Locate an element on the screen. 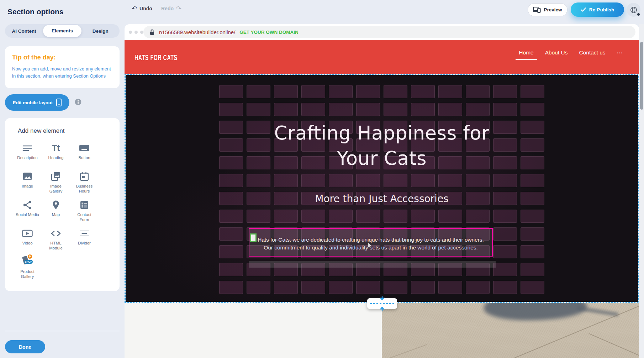  element-heading: Tt Heading is located at coordinates (56, 155).